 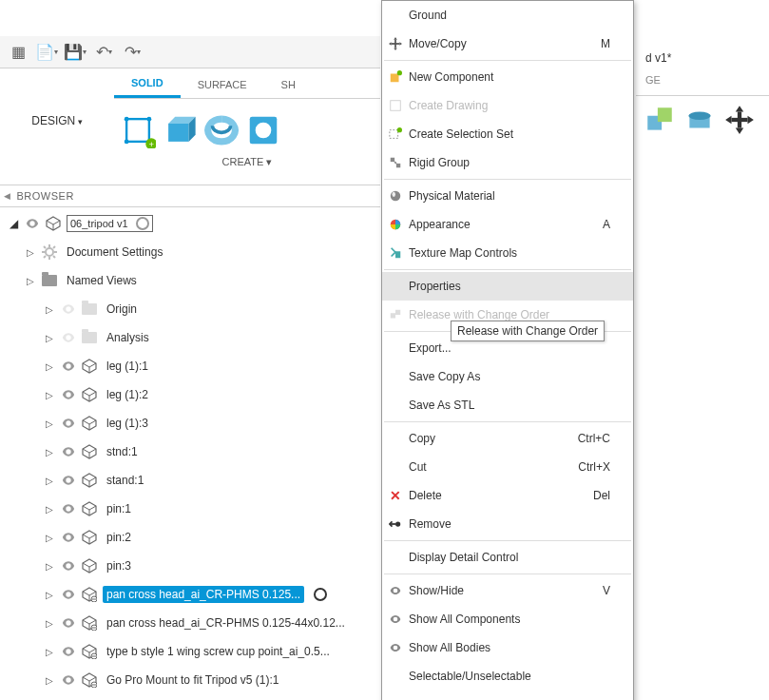 I want to click on tab-surface: SURFACE, so click(x=222, y=84).